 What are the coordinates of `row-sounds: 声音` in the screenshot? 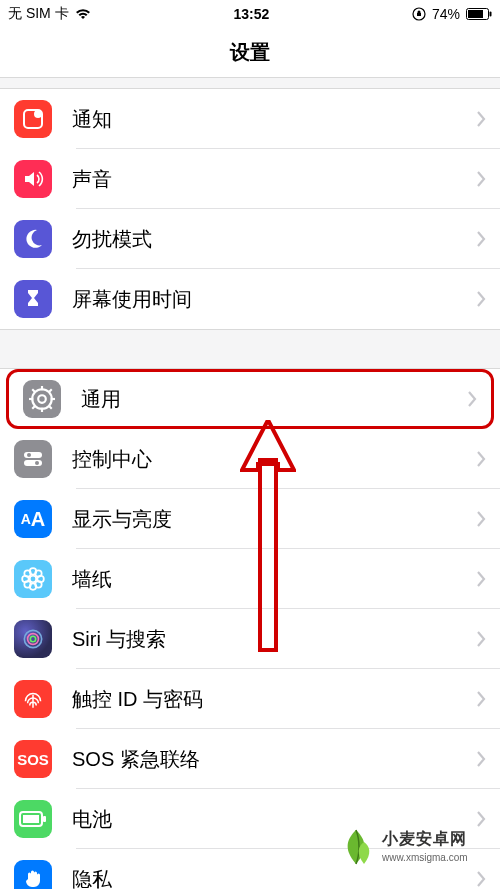 It's located at (250, 179).